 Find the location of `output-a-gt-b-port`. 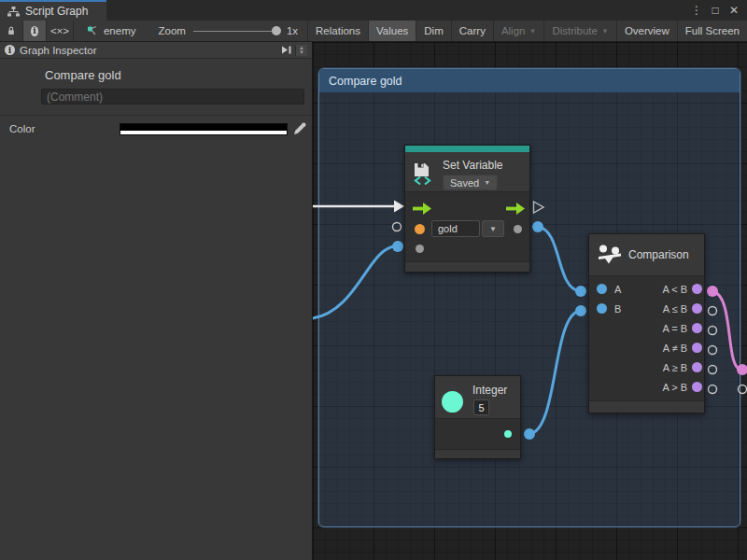

output-a-gt-b-port is located at coordinates (697, 386).